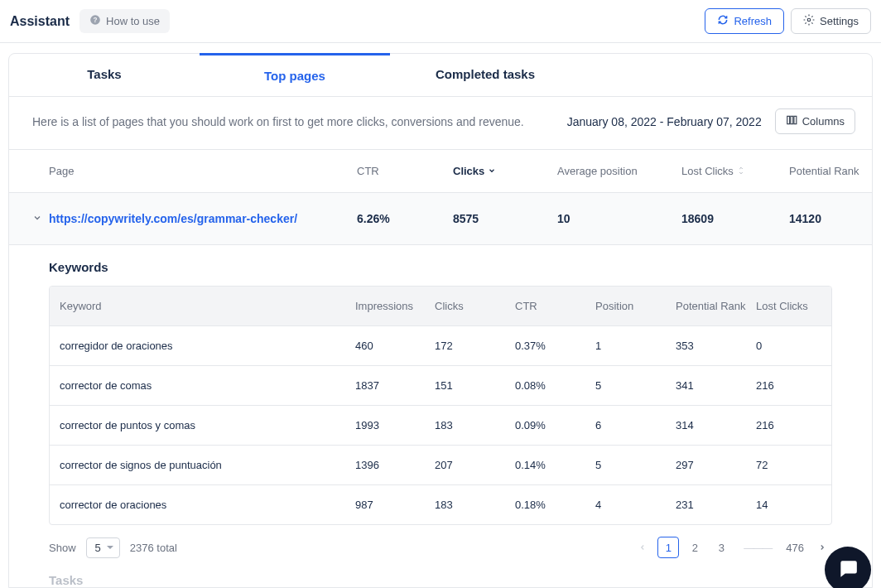 The width and height of the screenshot is (881, 588). I want to click on kw-potential-rank-cell: 314, so click(715, 426).